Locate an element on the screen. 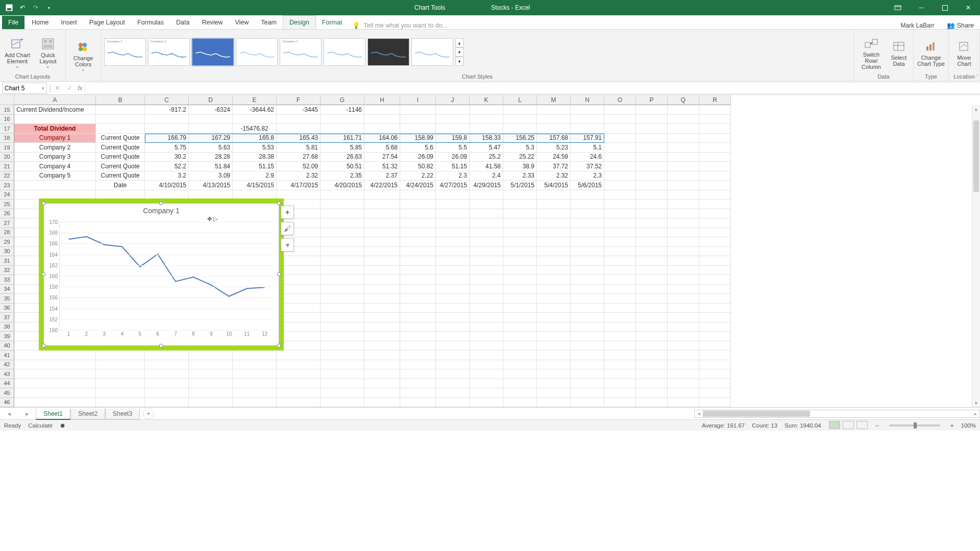  cell-Q43 is located at coordinates (683, 374).